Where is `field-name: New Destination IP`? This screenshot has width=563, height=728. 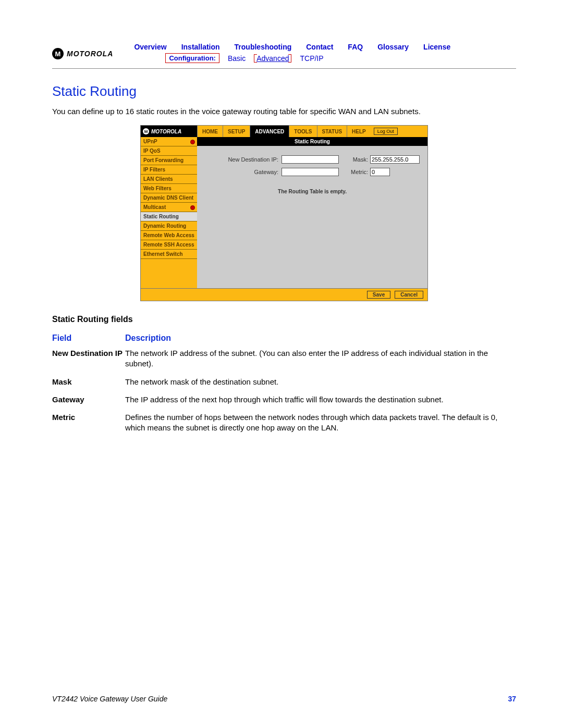
field-name: New Destination IP is located at coordinates (89, 359).